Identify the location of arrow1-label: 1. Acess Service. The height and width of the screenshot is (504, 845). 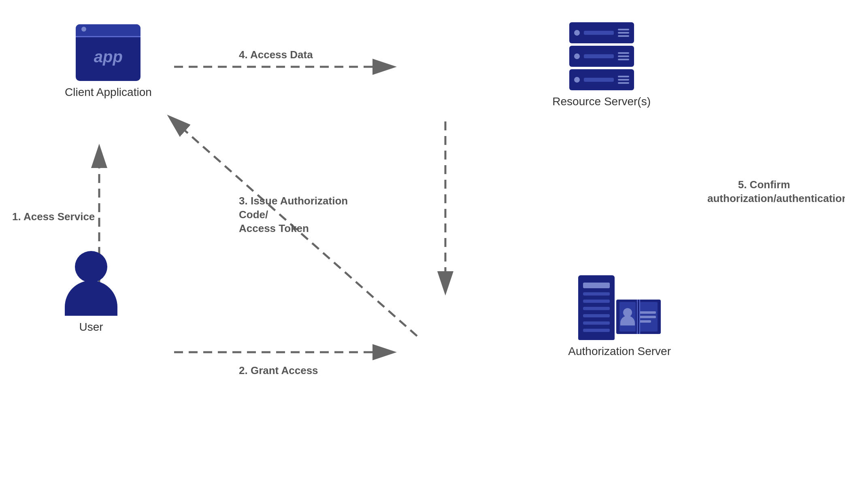
(53, 217).